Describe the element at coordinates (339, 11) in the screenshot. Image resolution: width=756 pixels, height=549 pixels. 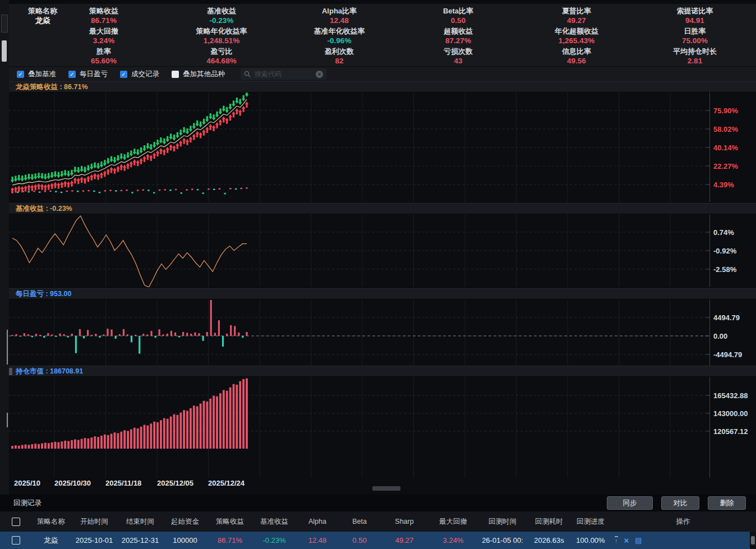
I see `stat-label: Alpha比率` at that location.